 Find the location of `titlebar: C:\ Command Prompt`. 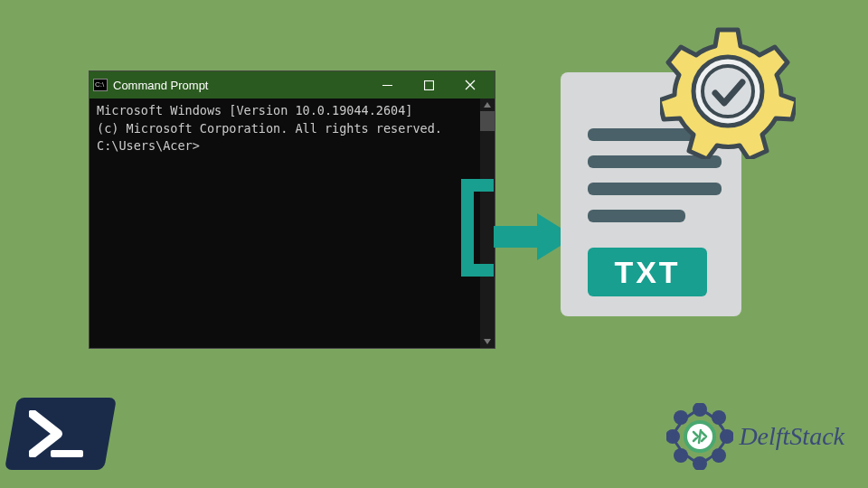

titlebar: C:\ Command Prompt is located at coordinates (292, 85).